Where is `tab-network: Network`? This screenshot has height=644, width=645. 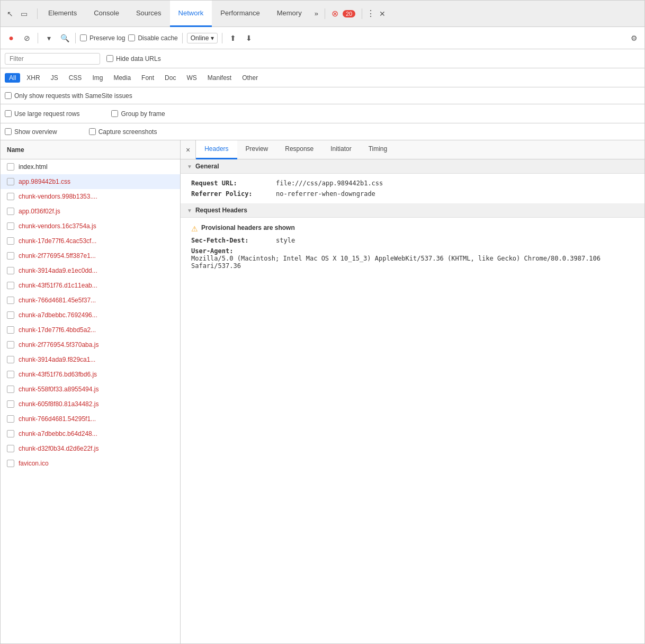
tab-network: Network is located at coordinates (191, 14).